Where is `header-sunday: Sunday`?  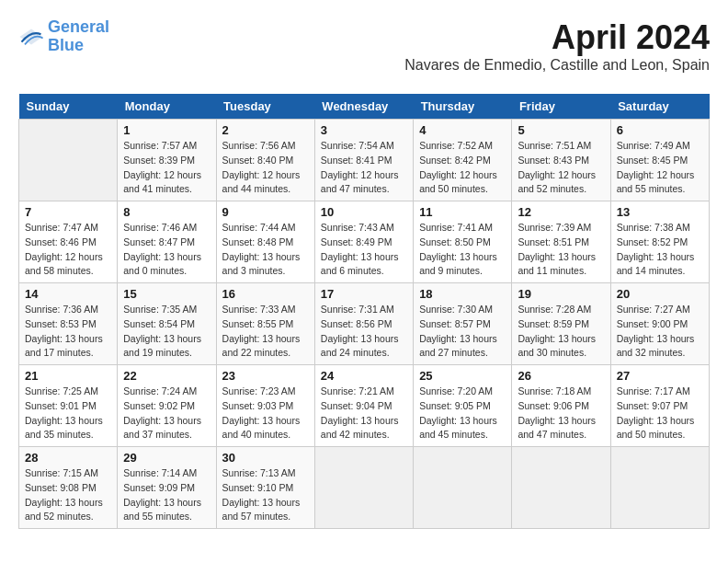
header-sunday: Sunday is located at coordinates (68, 107).